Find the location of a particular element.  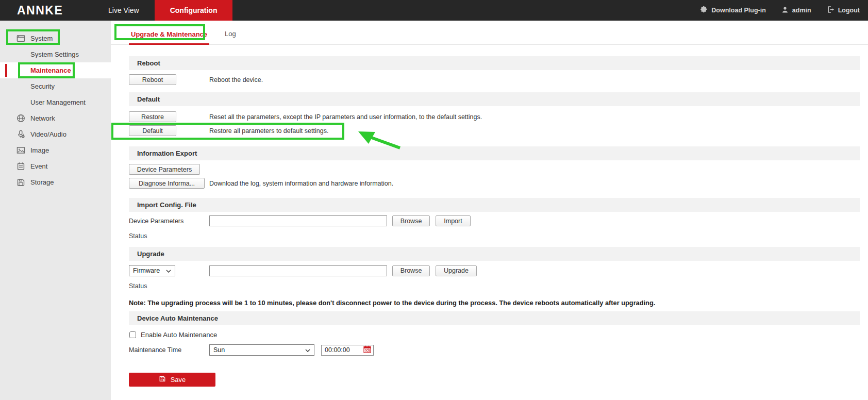

tab-upgrade-maintenance: Upgrade & Maintenance is located at coordinates (169, 38).